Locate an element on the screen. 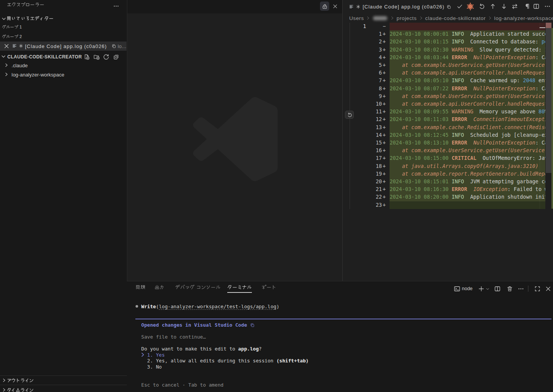 The image size is (553, 392). new-file-icon is located at coordinates (87, 57).